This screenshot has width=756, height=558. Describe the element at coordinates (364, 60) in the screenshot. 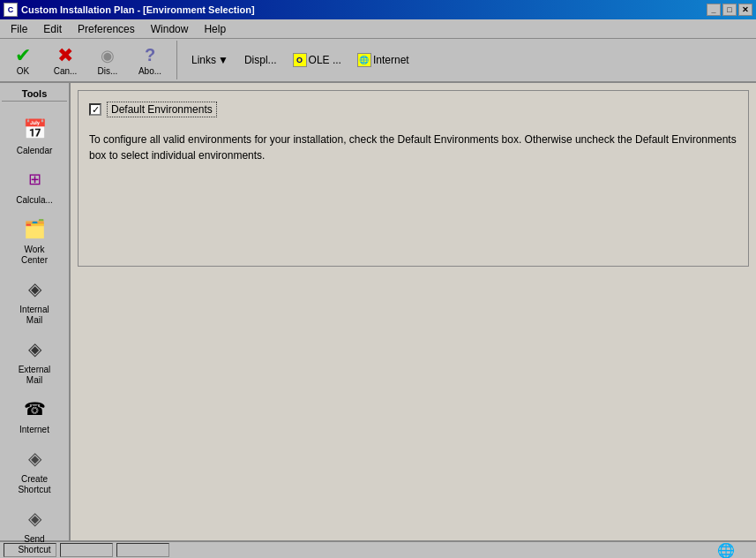

I see `internet-icon: 🌐` at that location.